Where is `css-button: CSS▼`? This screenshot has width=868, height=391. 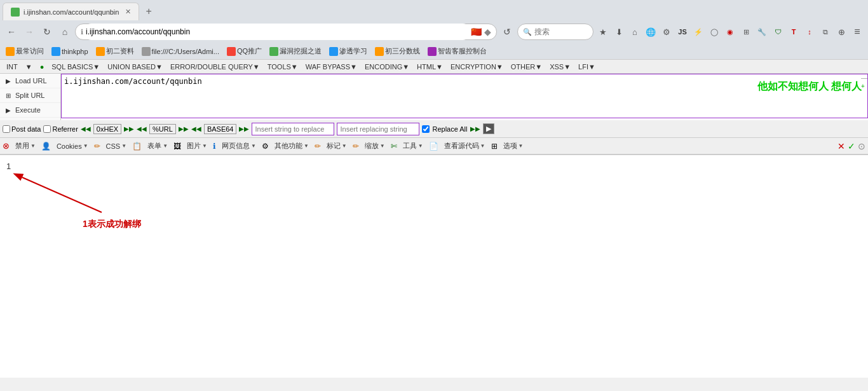 css-button: CSS▼ is located at coordinates (117, 146).